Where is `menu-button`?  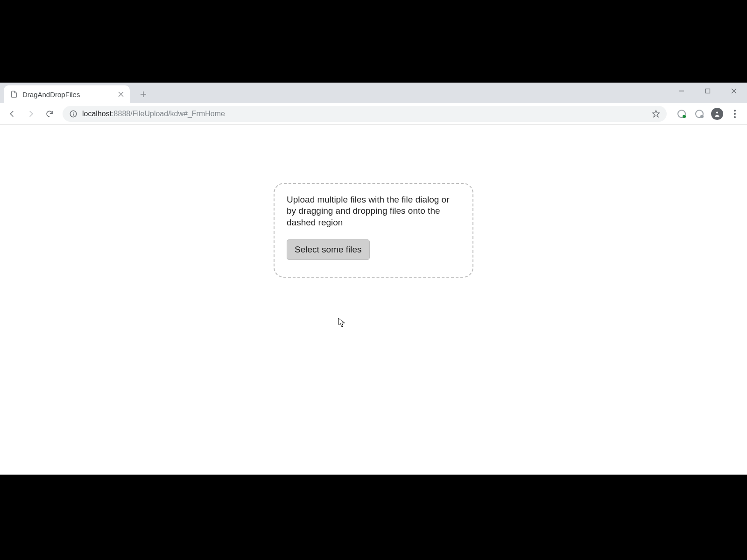
menu-button is located at coordinates (735, 114).